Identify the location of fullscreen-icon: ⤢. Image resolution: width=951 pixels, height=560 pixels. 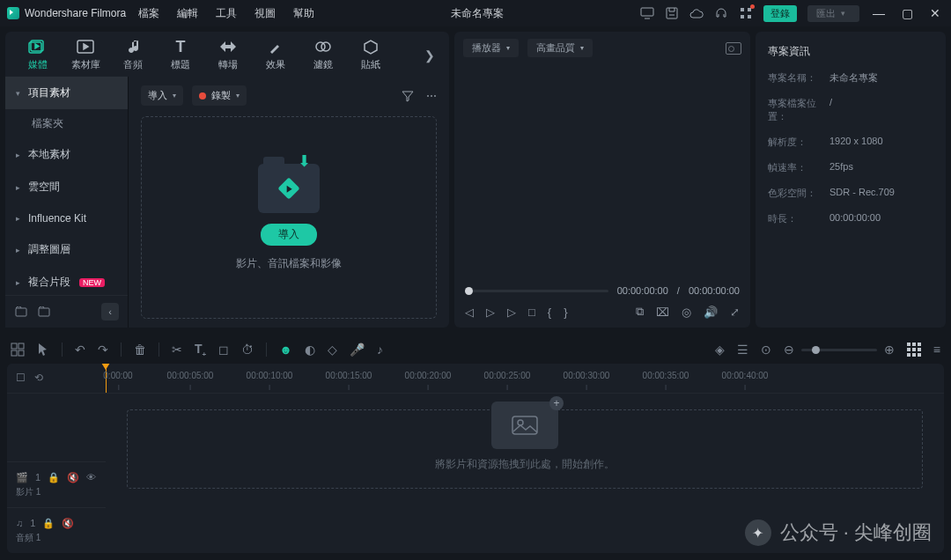
(734, 312).